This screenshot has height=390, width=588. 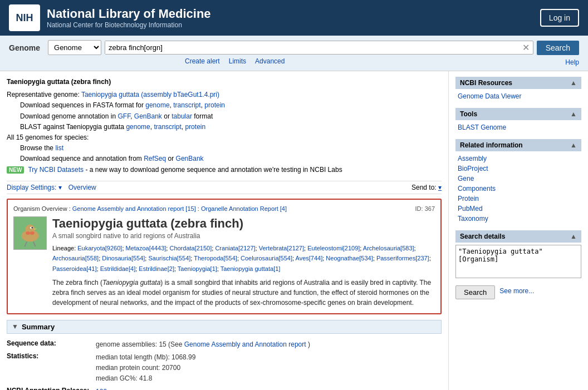 I want to click on lineage-estrildinae: Estrildinae[2], so click(x=156, y=269).